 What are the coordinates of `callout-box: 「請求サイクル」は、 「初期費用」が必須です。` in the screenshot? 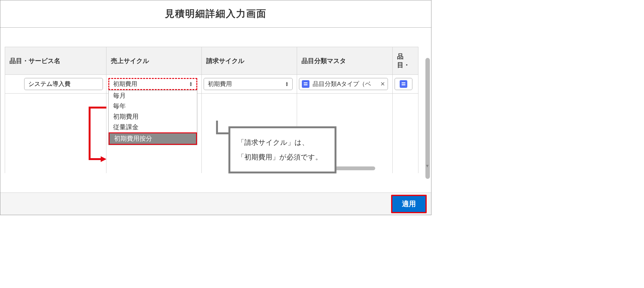 It's located at (282, 150).